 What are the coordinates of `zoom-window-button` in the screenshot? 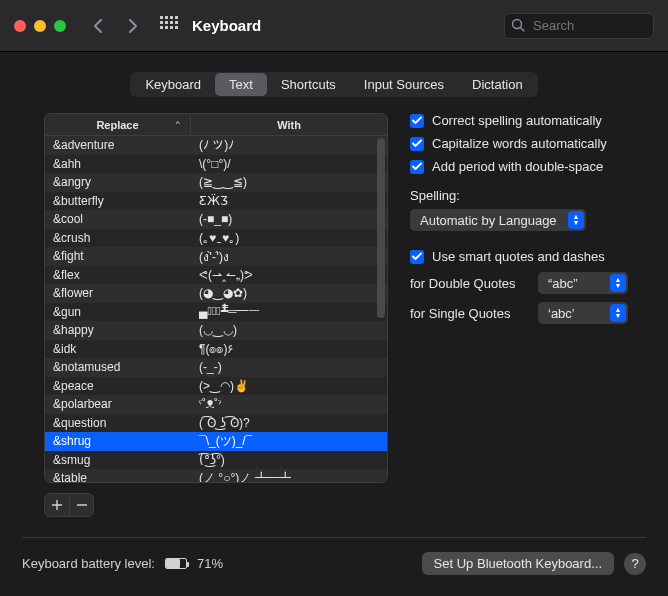 It's located at (60, 26).